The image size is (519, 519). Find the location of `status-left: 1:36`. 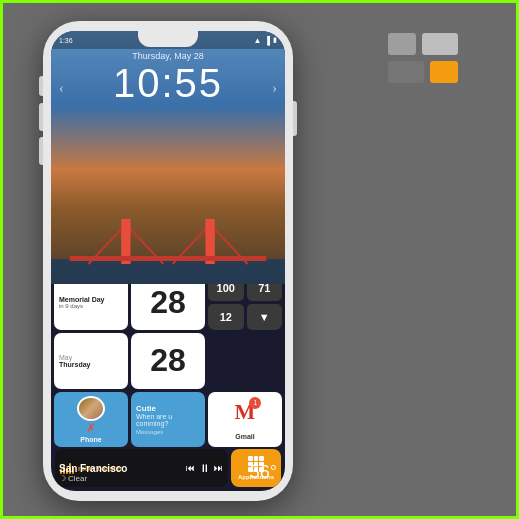

status-left: 1:36 is located at coordinates (66, 40).